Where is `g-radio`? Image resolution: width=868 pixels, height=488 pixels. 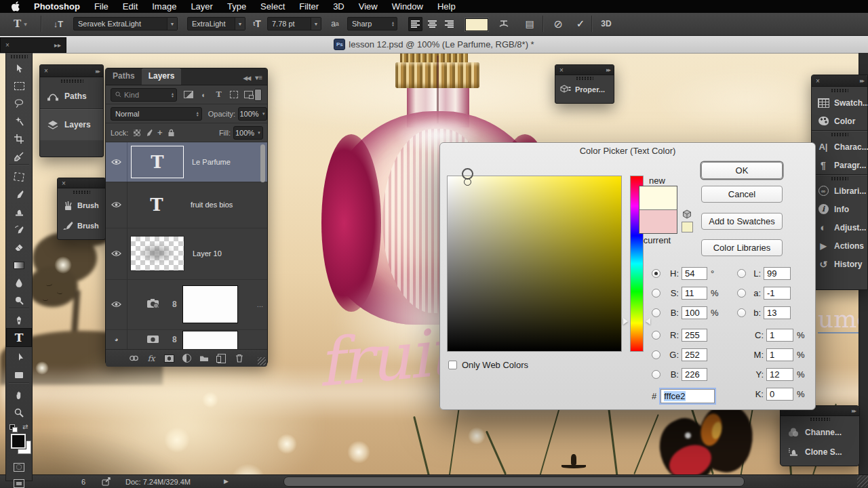
g-radio is located at coordinates (656, 355).